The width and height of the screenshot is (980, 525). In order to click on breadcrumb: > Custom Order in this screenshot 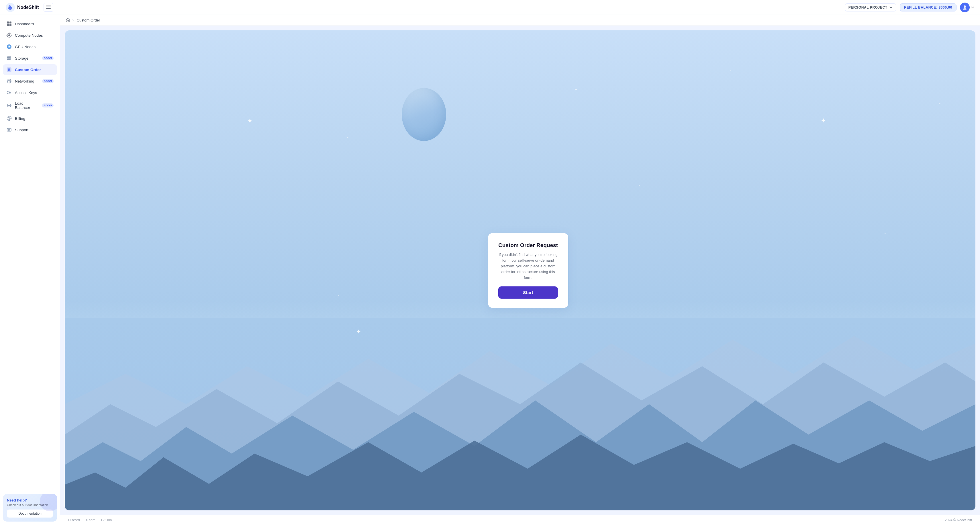, I will do `click(520, 21)`.